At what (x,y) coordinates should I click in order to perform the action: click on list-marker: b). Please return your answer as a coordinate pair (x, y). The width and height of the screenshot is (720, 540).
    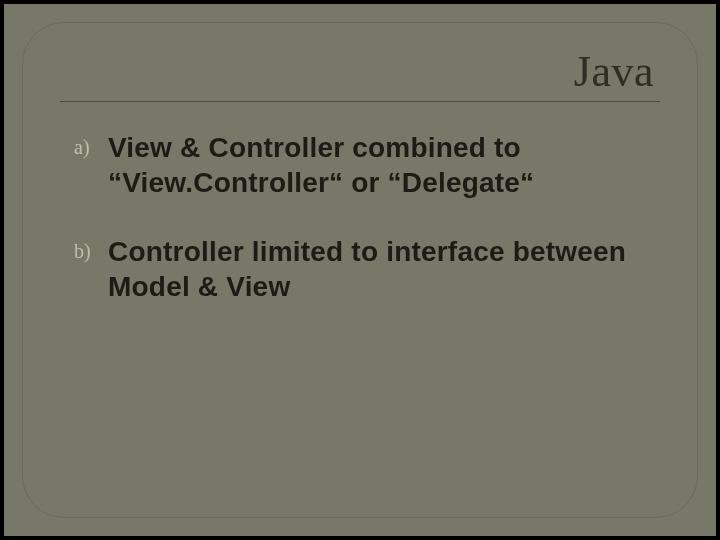
    Looking at the image, I should click on (91, 248).